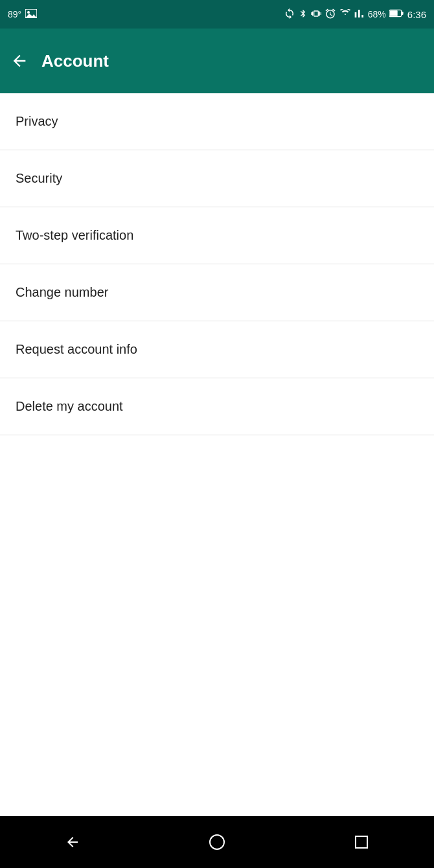 The height and width of the screenshot is (868, 434). I want to click on nav-home-button, so click(217, 842).